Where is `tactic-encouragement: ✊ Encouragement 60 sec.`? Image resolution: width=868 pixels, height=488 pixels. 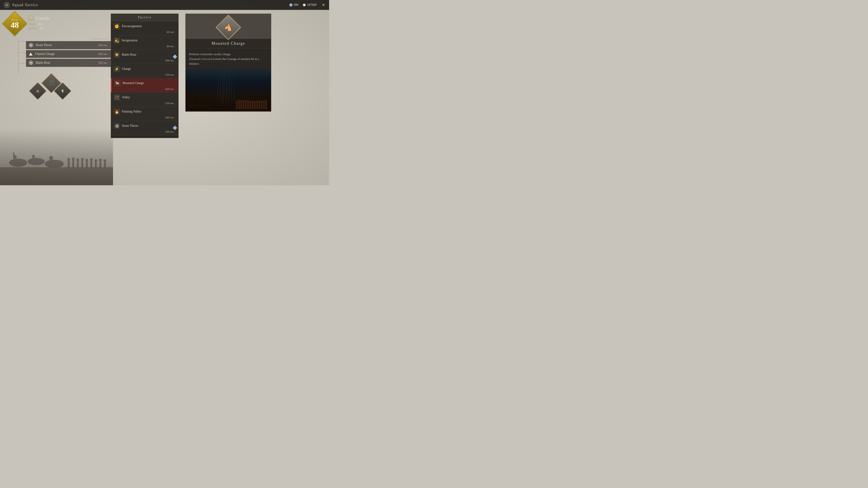
tactic-encouragement: ✊ Encouragement 60 sec. is located at coordinates (145, 28).